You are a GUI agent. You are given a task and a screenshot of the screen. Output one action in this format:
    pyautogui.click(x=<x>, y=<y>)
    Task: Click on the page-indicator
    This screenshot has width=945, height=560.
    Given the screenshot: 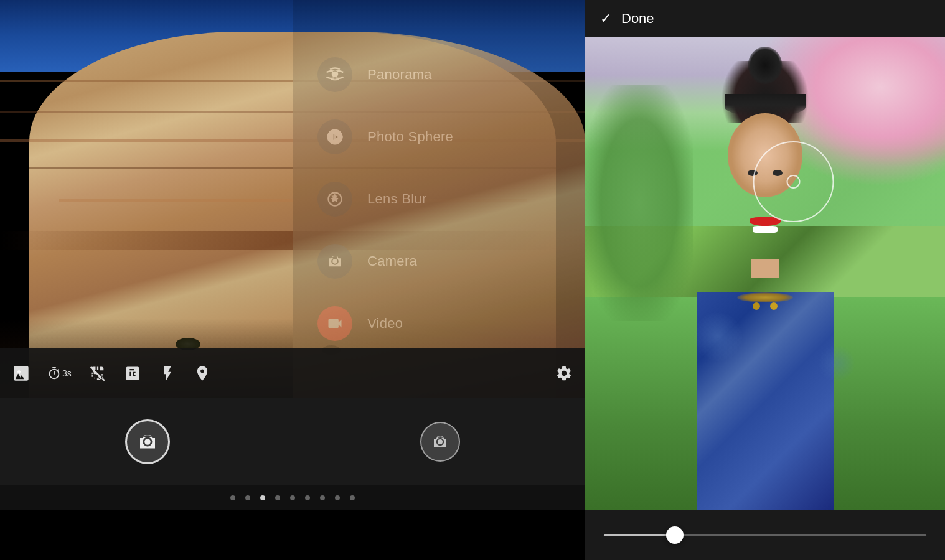 What is the action you would take?
    pyautogui.click(x=293, y=498)
    